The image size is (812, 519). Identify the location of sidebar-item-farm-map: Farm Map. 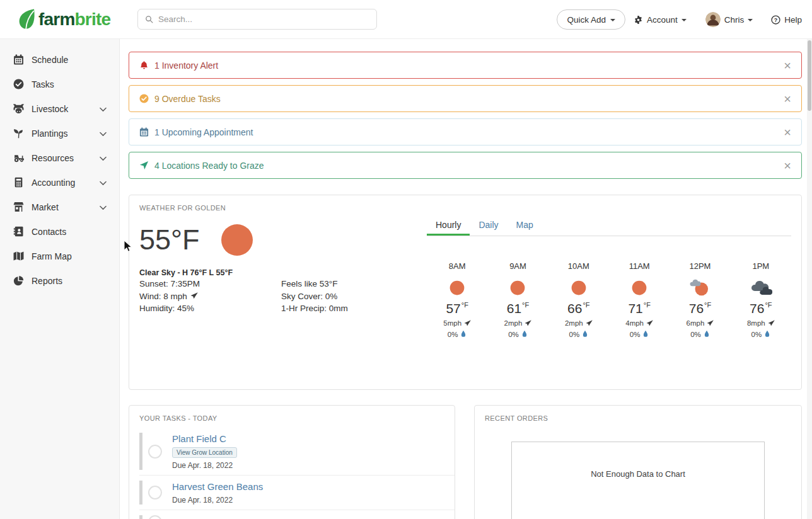
(59, 256).